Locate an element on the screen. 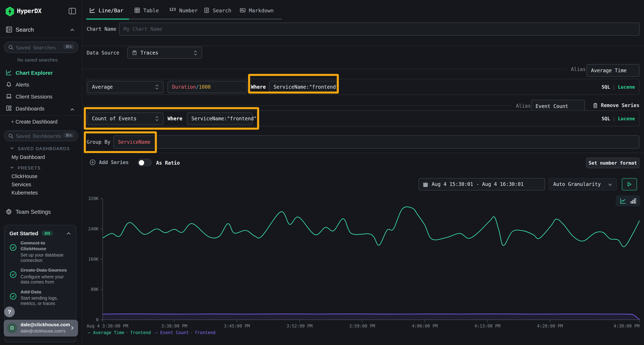 The height and width of the screenshot is (345, 644). as-ratio-toggle is located at coordinates (144, 162).